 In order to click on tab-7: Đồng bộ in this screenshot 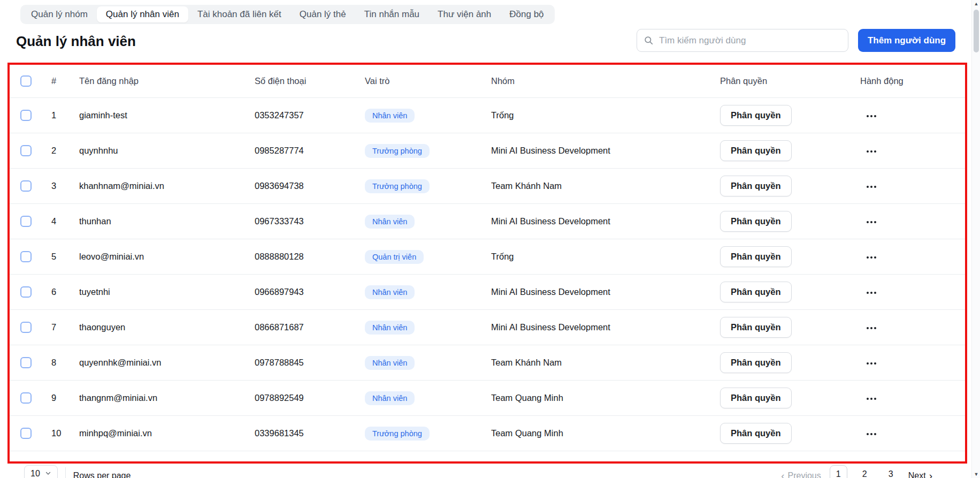, I will do `click(526, 14)`.